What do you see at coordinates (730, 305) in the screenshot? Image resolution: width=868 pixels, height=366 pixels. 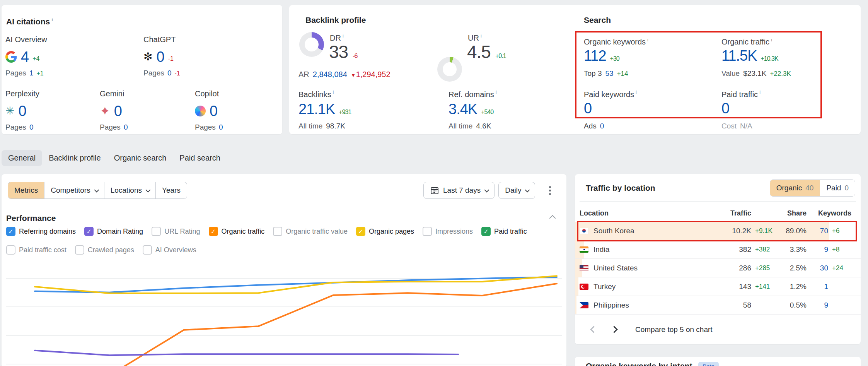 I see `traffic-value: 58` at bounding box center [730, 305].